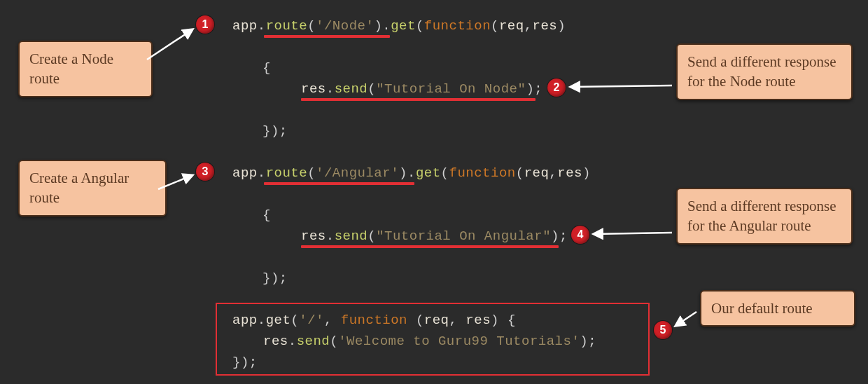 The height and width of the screenshot is (384, 868). What do you see at coordinates (205, 172) in the screenshot?
I see `badge-3: 3` at bounding box center [205, 172].